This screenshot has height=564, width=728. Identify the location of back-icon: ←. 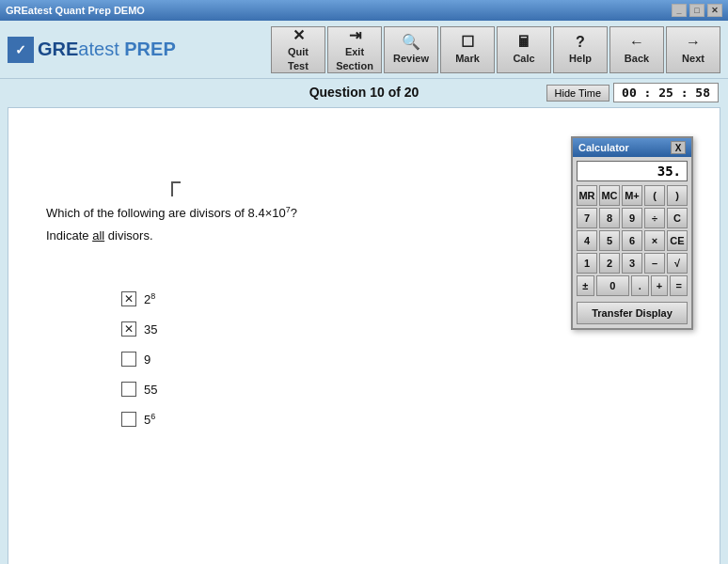
(637, 42).